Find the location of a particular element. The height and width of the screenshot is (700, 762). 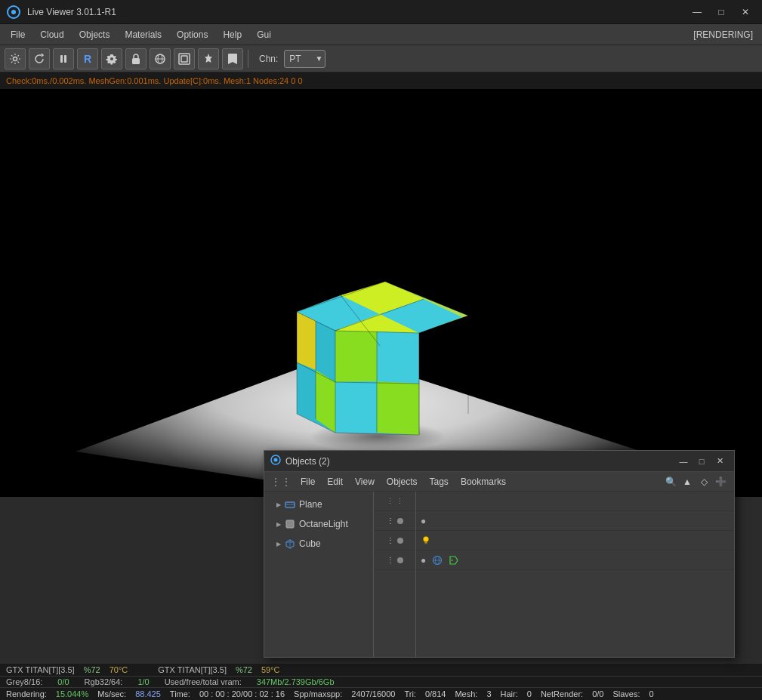

sphere-icon-btn is located at coordinates (160, 59).